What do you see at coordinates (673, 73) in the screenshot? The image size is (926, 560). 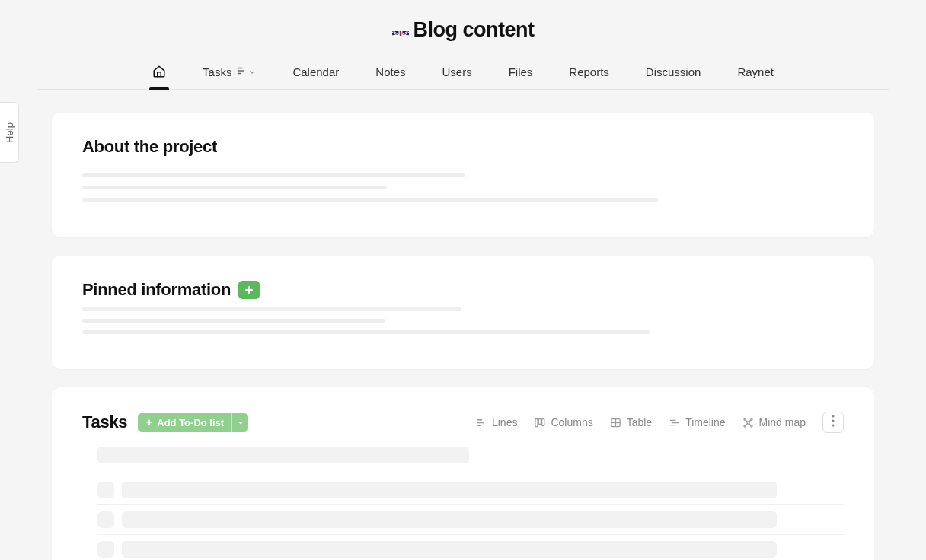 I see `tab-discussion: Discussion` at bounding box center [673, 73].